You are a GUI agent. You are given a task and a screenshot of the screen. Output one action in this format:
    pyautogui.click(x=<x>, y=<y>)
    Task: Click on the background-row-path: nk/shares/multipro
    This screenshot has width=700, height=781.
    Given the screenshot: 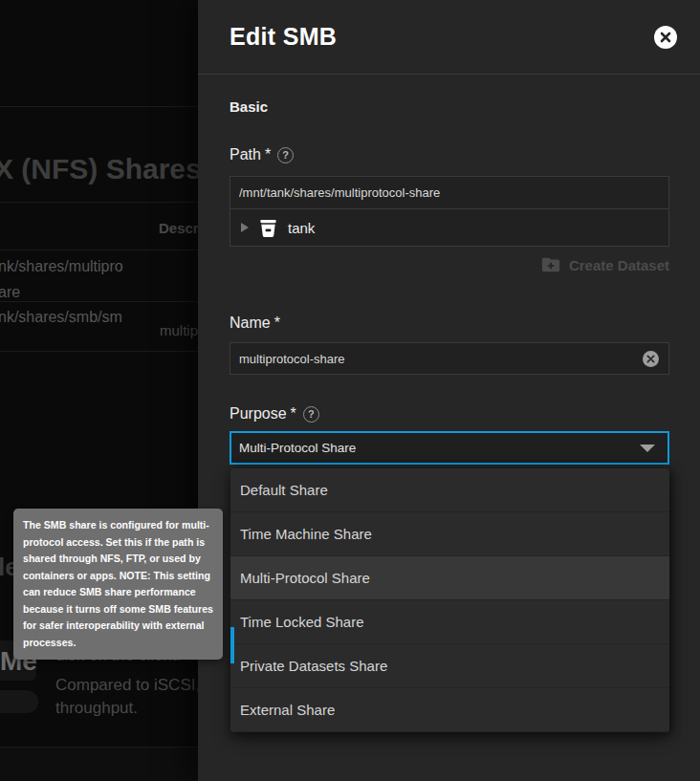 What is the action you would take?
    pyautogui.click(x=61, y=267)
    